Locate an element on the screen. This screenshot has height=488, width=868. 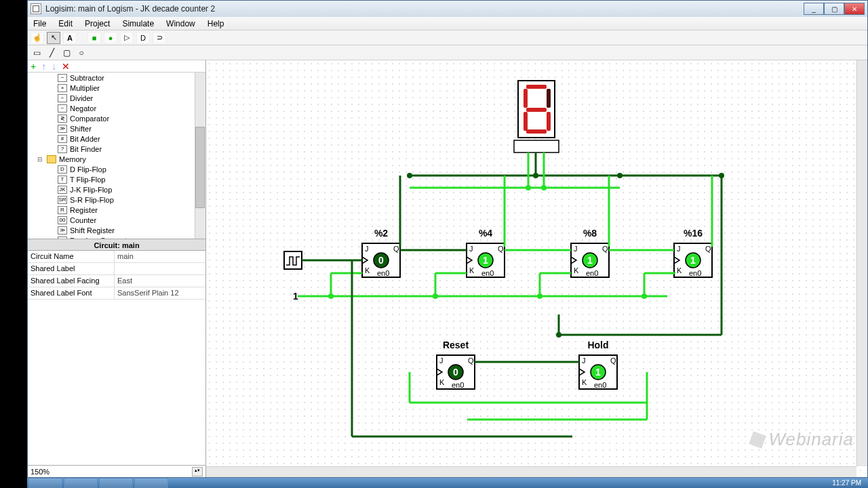
tree-item: ×Multiplier is located at coordinates (117, 88).